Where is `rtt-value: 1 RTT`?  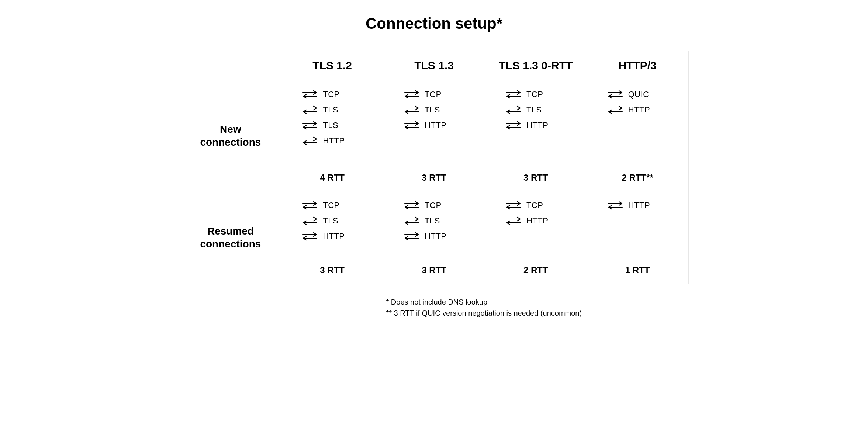 rtt-value: 1 RTT is located at coordinates (637, 270).